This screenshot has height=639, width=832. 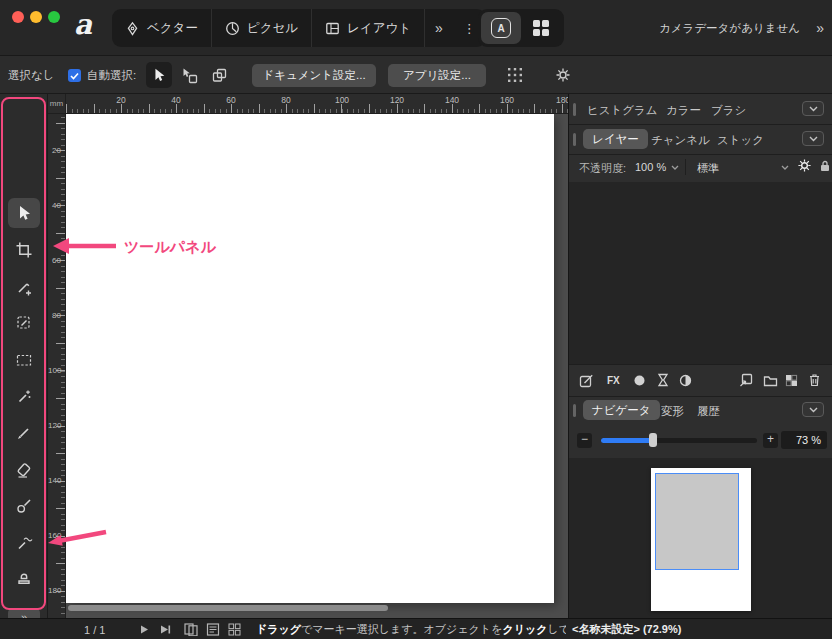 I want to click on settings-gear-button, so click(x=563, y=75).